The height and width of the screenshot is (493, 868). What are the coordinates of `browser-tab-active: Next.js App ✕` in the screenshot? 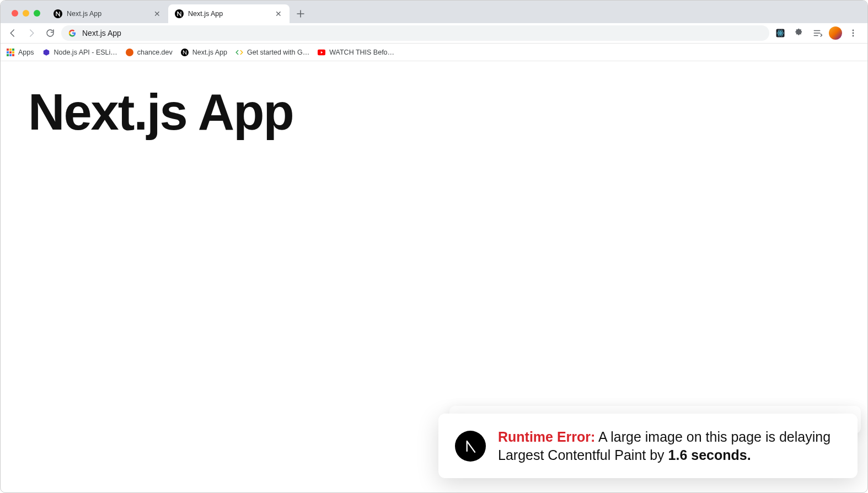 It's located at (229, 14).